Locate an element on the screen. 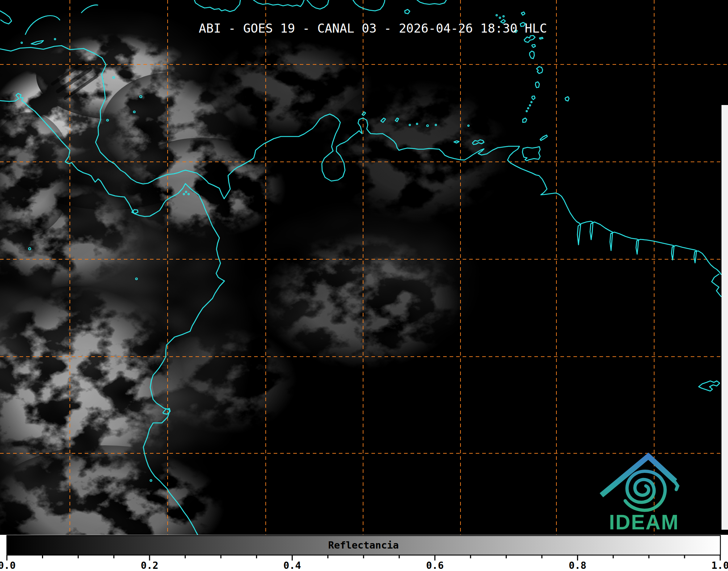 The width and height of the screenshot is (728, 571). colorbar-tick-label: 0.2 is located at coordinates (150, 566).